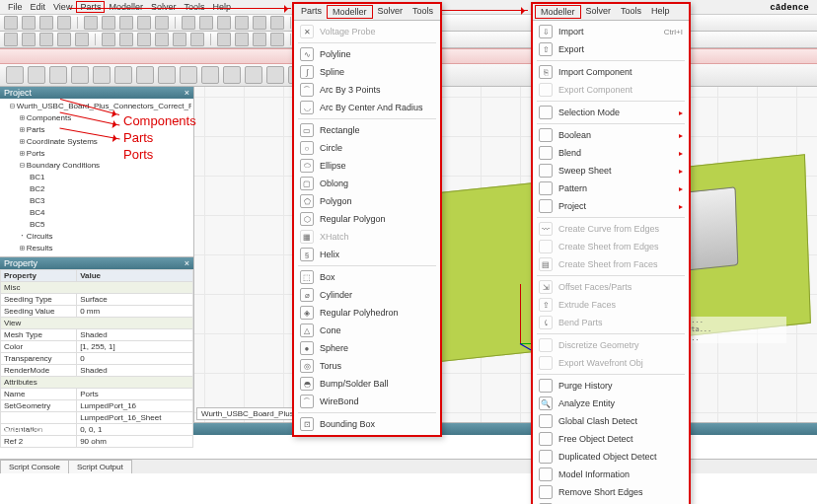 The height and width of the screenshot is (504, 817). I want to click on mi-polyline: ∿Polyline, so click(367, 54).